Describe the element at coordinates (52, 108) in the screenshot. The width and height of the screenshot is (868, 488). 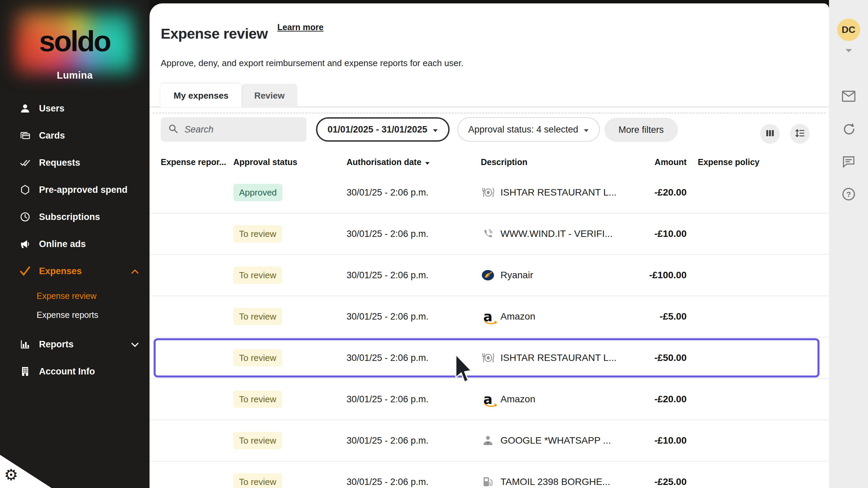
I see `sidebar-item-label: Users` at that location.